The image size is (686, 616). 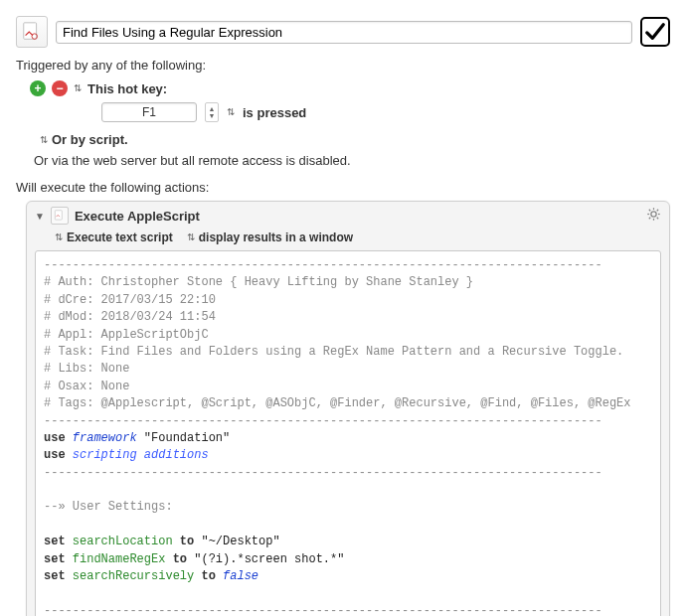 What do you see at coordinates (60, 88) in the screenshot?
I see `remove-trigger-button: −` at bounding box center [60, 88].